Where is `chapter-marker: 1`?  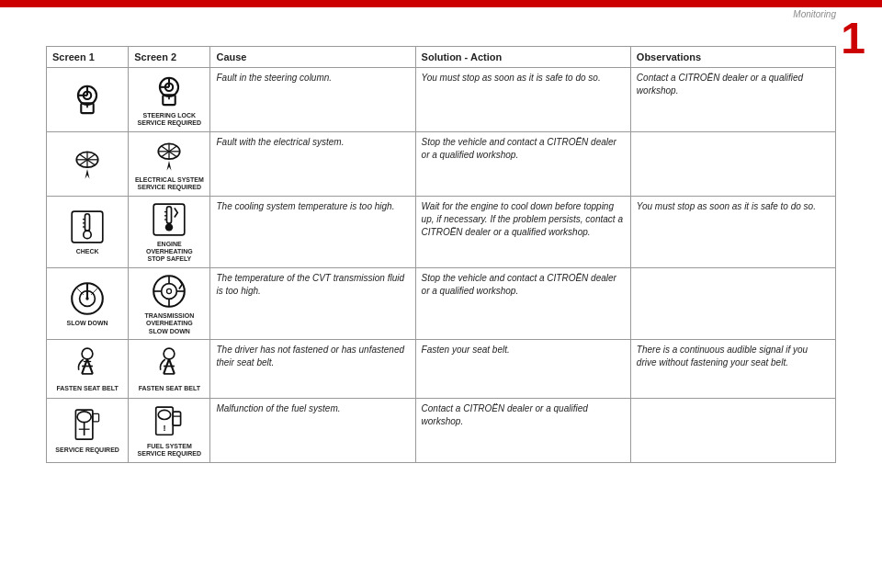
chapter-marker: 1 is located at coordinates (853, 39).